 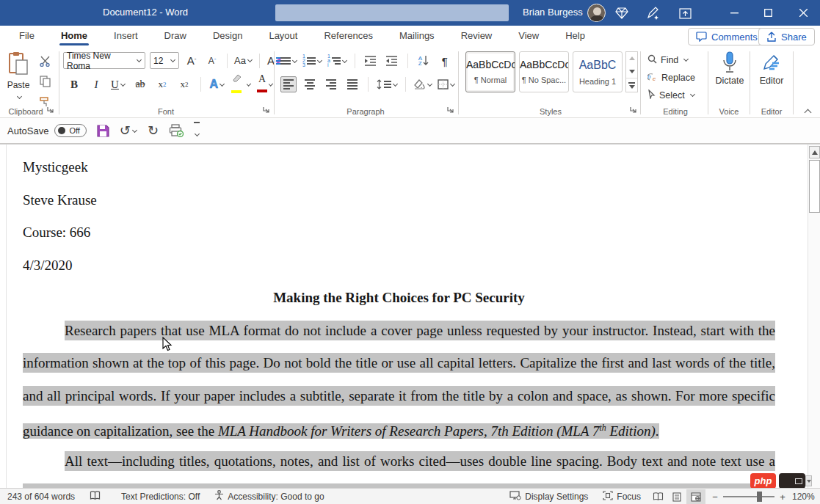 I want to click on pen-sparkle-icon, so click(x=653, y=13).